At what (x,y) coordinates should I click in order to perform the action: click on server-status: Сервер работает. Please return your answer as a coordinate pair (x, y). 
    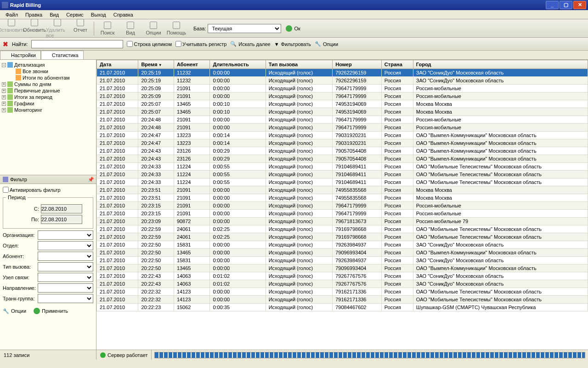
    Looking at the image, I should click on (124, 355).